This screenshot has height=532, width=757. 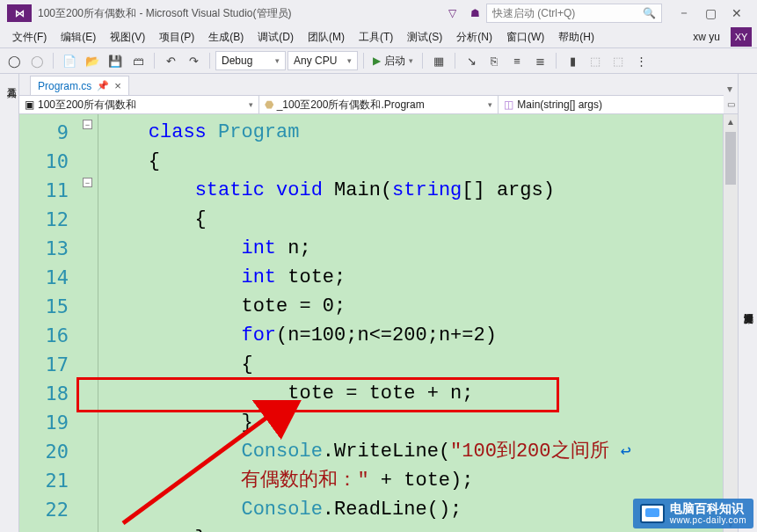 I want to click on redo-button: ↷, so click(x=193, y=61).